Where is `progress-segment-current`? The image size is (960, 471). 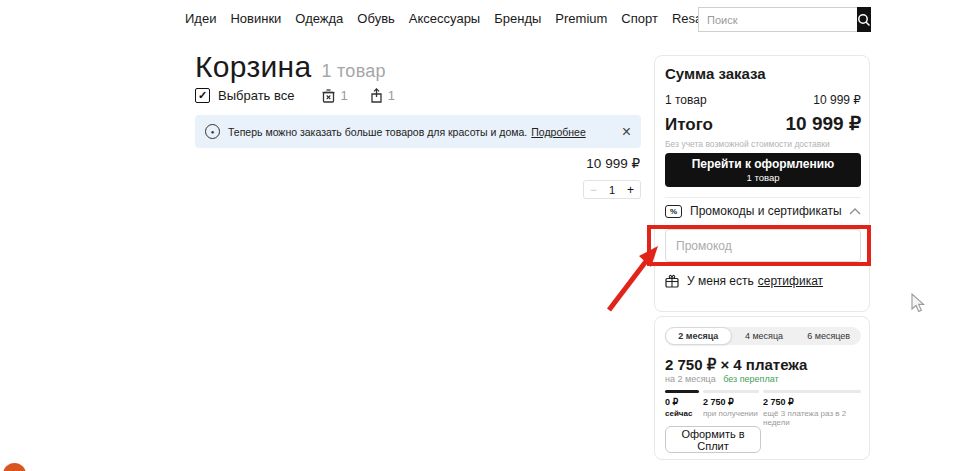
progress-segment-current is located at coordinates (682, 392).